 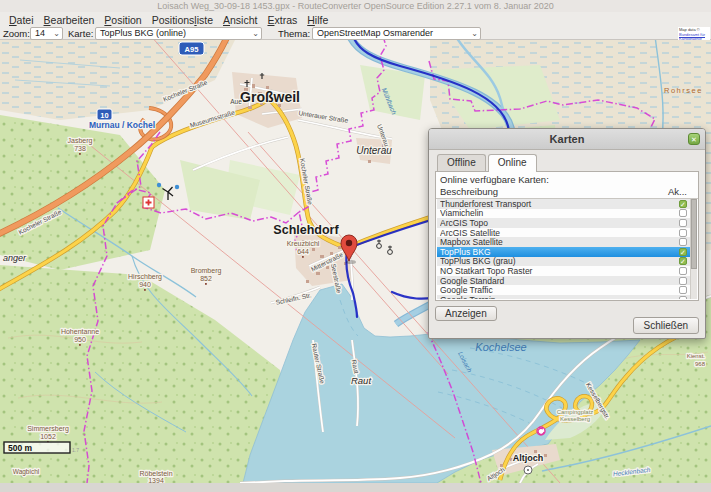 I want to click on exit-shield-label: 10, so click(x=104, y=116).